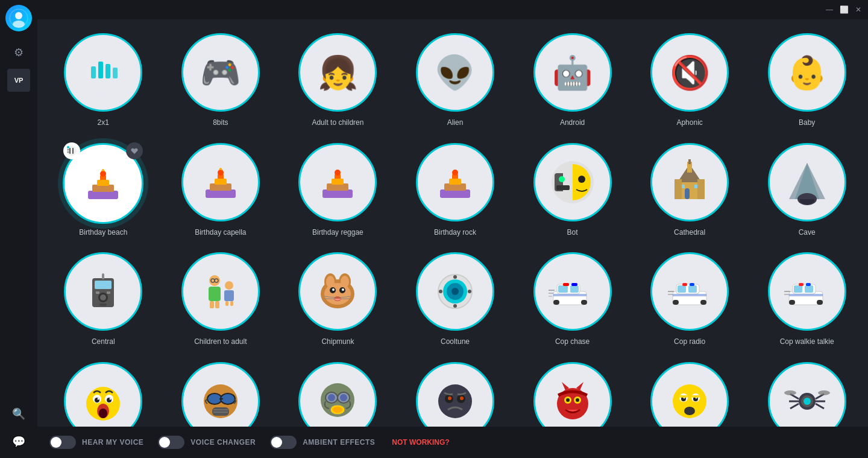 This screenshot has height=458, width=868. I want to click on voice-item-adult-to-children: 👧 Adult to children, so click(338, 79).